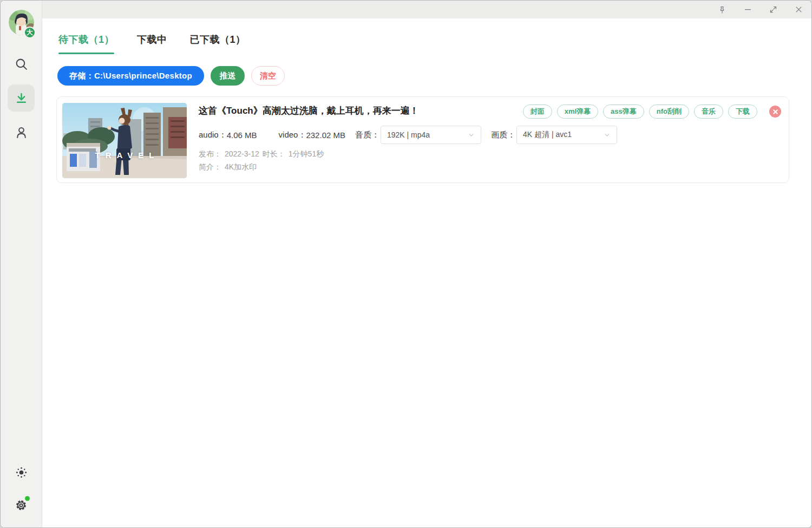  I want to click on window-controls, so click(760, 10).